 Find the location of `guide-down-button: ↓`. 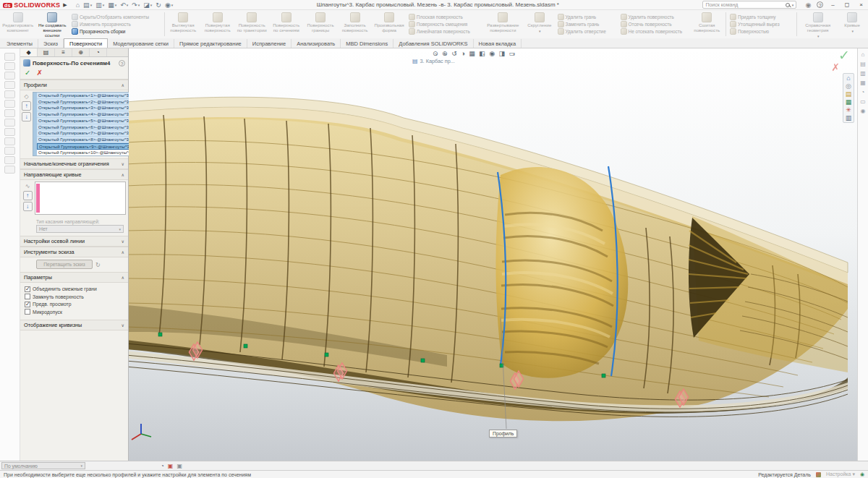

guide-down-button: ↓ is located at coordinates (27, 207).